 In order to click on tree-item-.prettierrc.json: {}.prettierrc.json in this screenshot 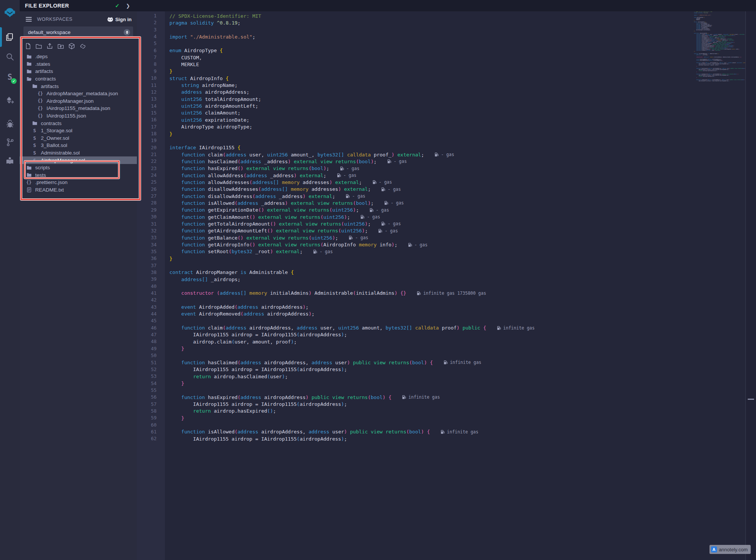, I will do `click(78, 183)`.